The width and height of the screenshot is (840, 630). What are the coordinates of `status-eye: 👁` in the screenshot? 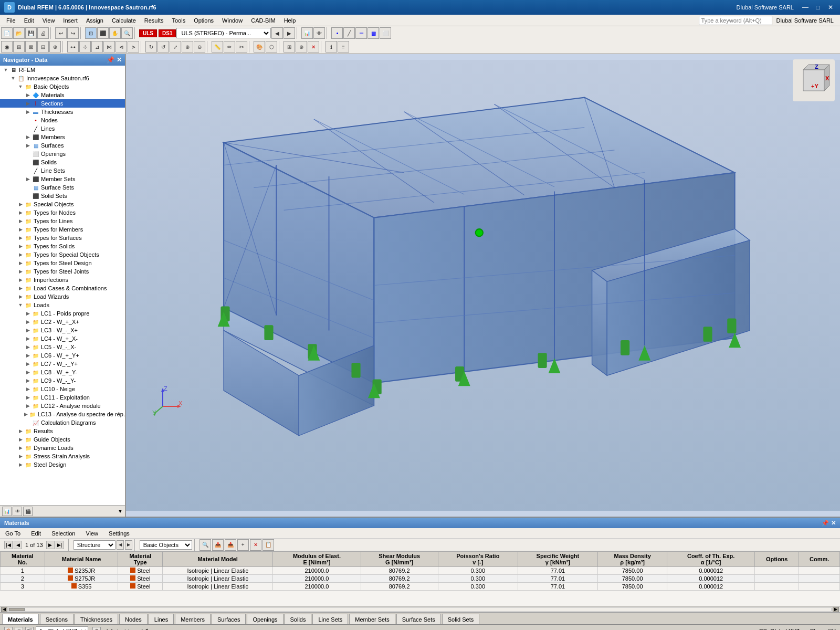 It's located at (19, 629).